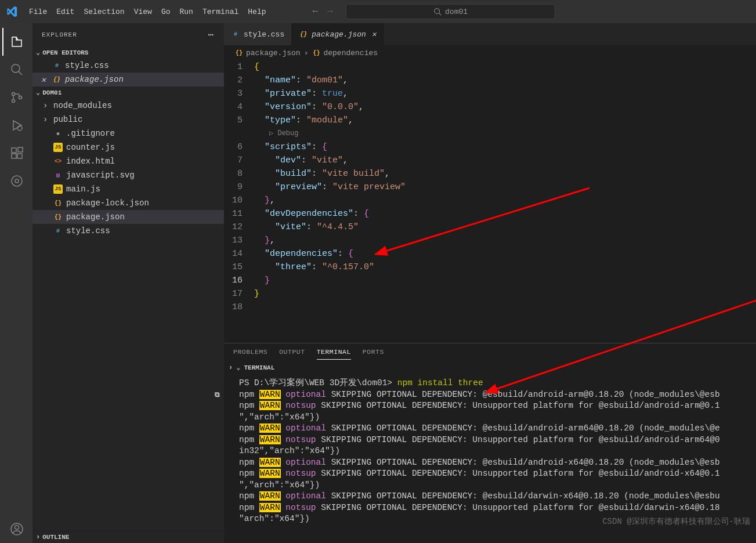 Image resolution: width=756 pixels, height=543 pixels. I want to click on run-debug-icon, so click(16, 125).